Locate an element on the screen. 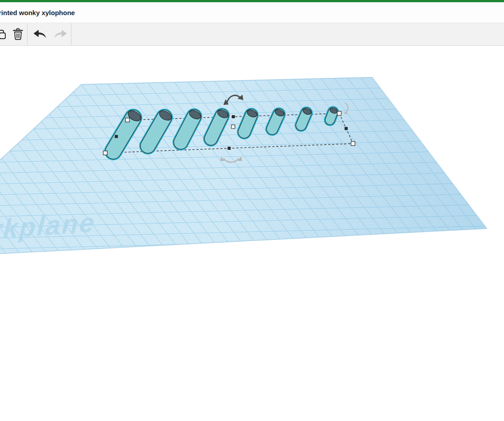 The width and height of the screenshot is (504, 421). trash-icon is located at coordinates (18, 34).